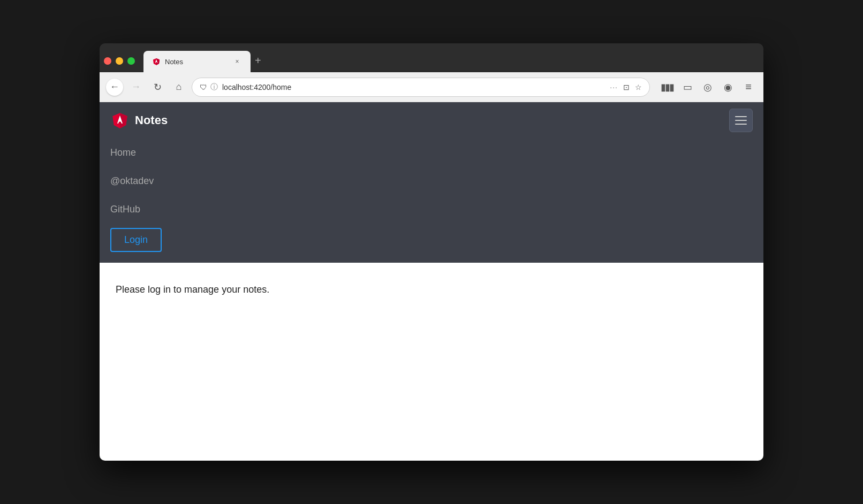 The width and height of the screenshot is (863, 504). Describe the element at coordinates (687, 87) in the screenshot. I see `sidebar-button: ▭` at that location.